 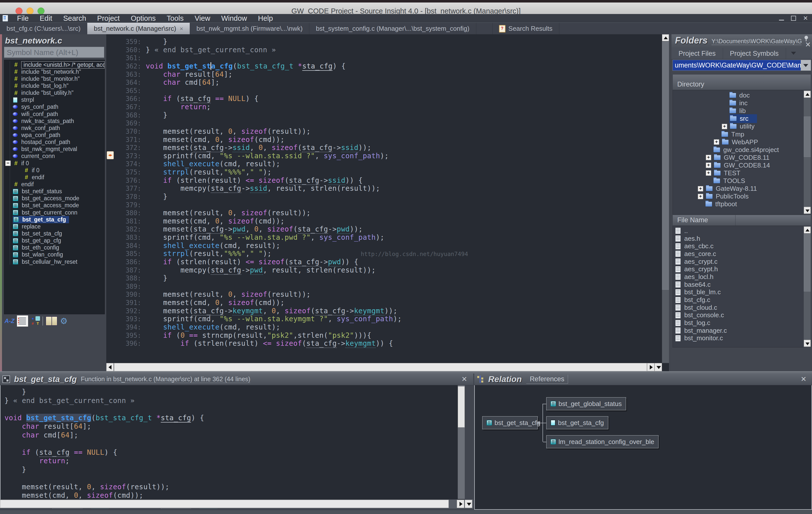 I want to click on editor-line: 376: if (strlen(result) <= sizeof(sta_cf…, so click(x=384, y=181).